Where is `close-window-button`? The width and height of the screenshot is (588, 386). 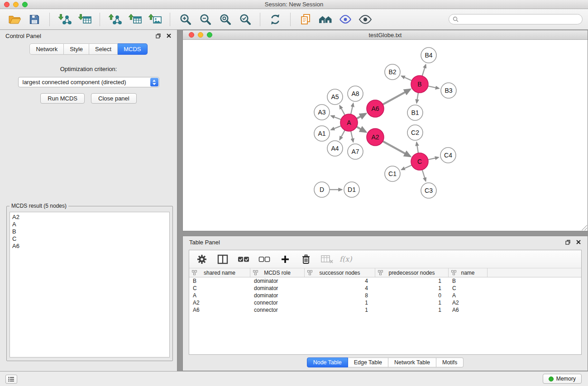
close-window-button is located at coordinates (7, 5).